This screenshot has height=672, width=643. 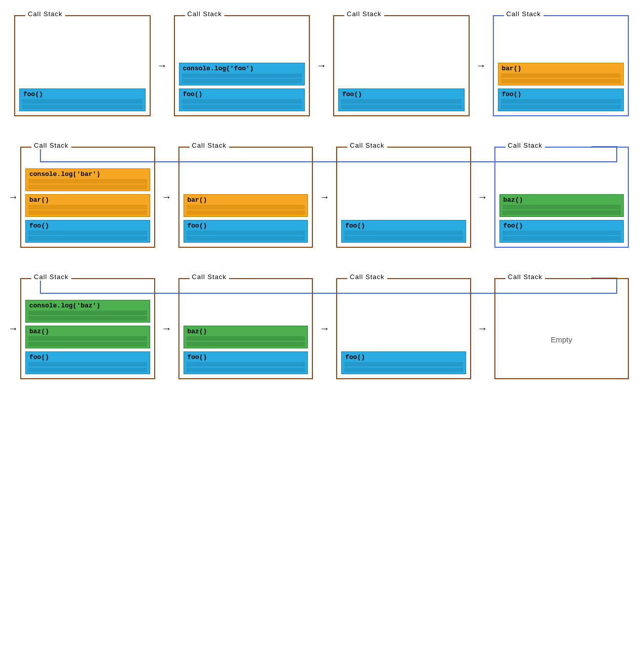 I want to click on stack-frame: console.log('bar'), so click(x=88, y=180).